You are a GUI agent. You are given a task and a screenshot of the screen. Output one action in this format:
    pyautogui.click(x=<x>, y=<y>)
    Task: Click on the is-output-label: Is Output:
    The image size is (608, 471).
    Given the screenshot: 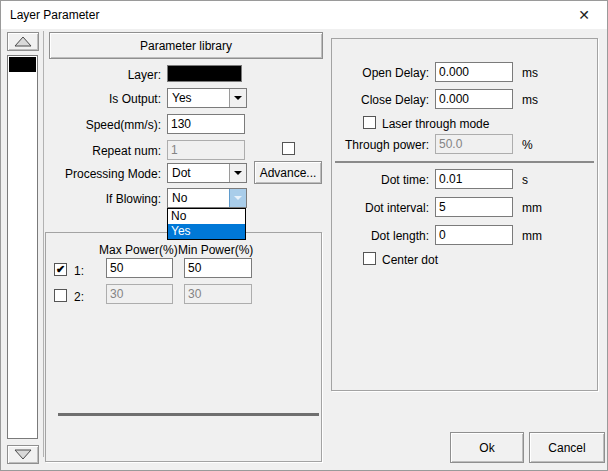 What is the action you would take?
    pyautogui.click(x=135, y=99)
    